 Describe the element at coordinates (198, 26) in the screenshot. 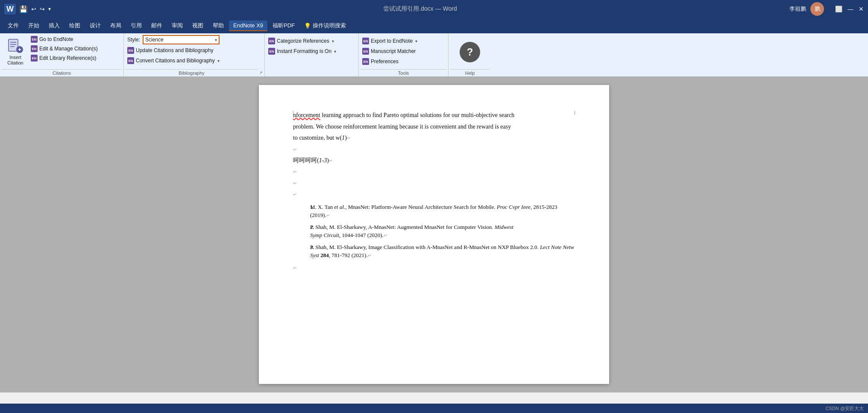

I see `menu-view: 视图` at that location.